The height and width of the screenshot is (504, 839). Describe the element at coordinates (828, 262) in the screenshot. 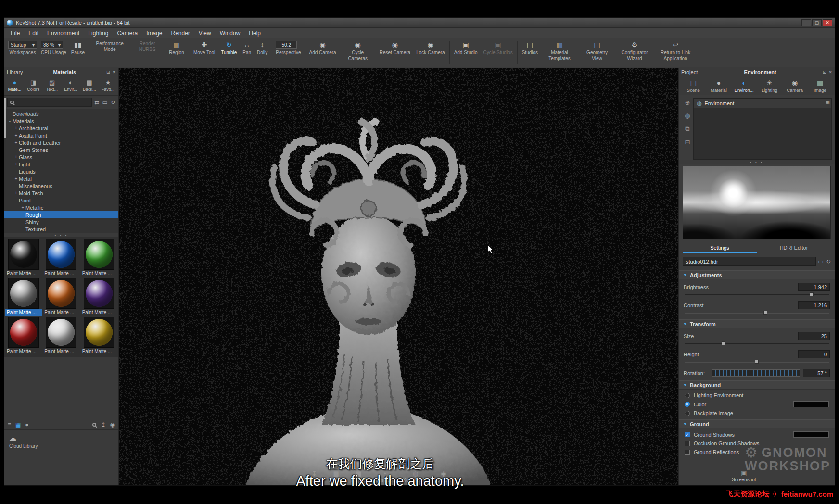

I see `refresh-hdr-icon: ↻` at that location.